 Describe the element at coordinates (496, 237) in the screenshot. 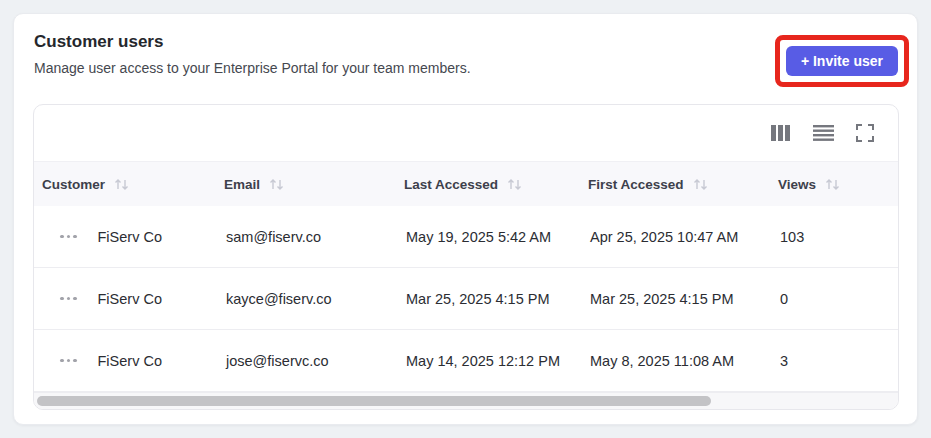

I see `last-accessed-cell: May 19, 2025 5:42 AM` at that location.